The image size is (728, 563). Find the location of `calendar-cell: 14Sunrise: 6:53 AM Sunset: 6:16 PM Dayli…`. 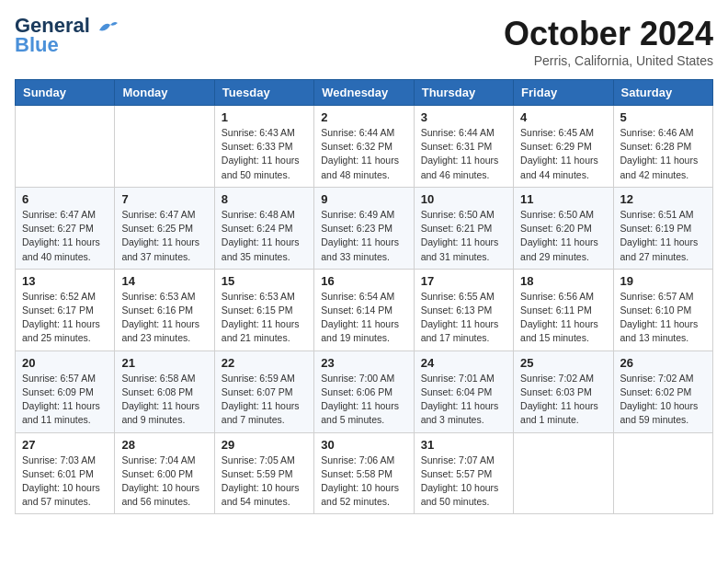

calendar-cell: 14Sunrise: 6:53 AM Sunset: 6:16 PM Dayli… is located at coordinates (165, 309).